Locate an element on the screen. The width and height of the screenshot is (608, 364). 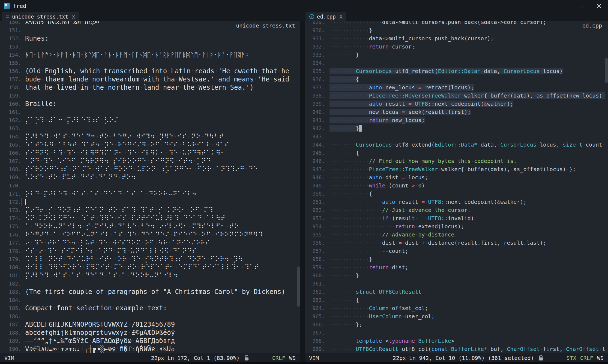
code-line: 930.············} is located at coordinates (455, 30).